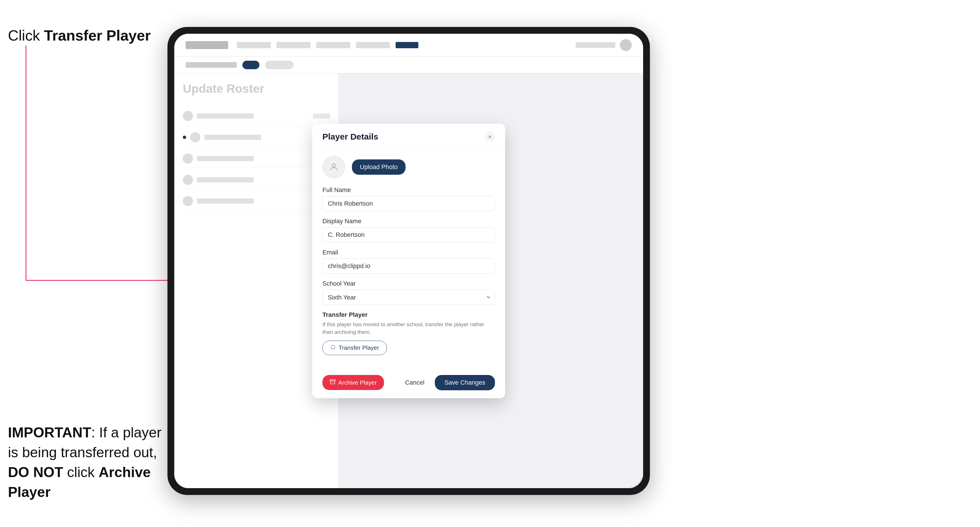  Describe the element at coordinates (409, 221) in the screenshot. I see `display-name-label: Display Name` at that location.